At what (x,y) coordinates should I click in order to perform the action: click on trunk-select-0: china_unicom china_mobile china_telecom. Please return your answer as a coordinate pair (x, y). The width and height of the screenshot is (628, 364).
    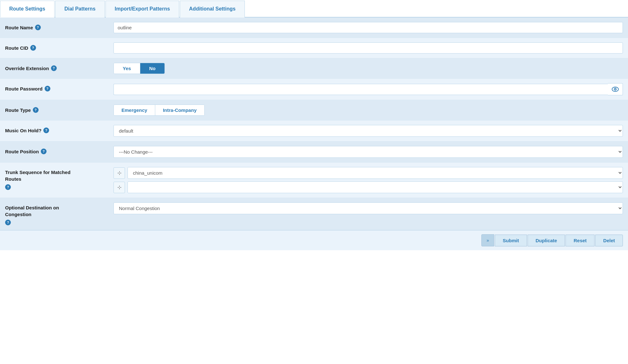
    Looking at the image, I should click on (375, 173).